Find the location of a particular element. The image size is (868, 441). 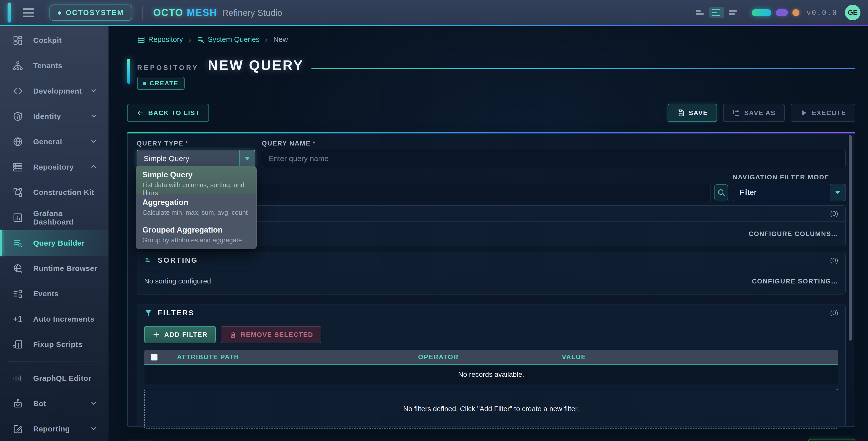

sorting-title: SORTING is located at coordinates (178, 260).